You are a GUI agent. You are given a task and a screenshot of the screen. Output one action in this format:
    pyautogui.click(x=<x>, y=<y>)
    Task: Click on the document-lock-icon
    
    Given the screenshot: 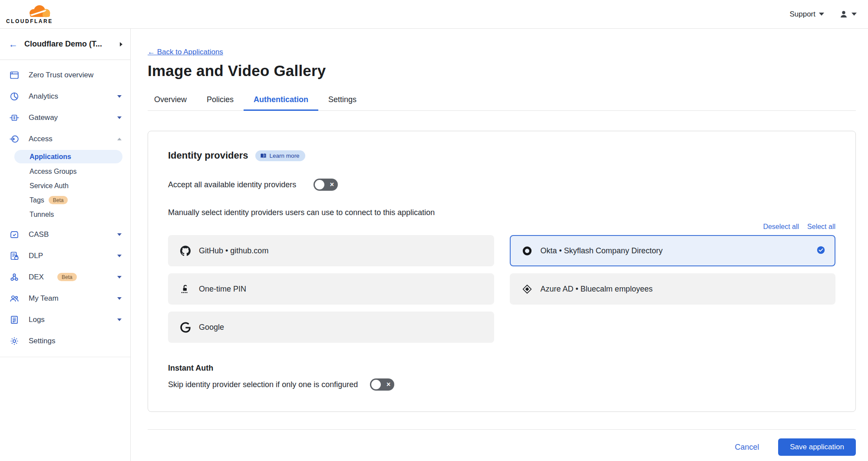 What is the action you would take?
    pyautogui.click(x=14, y=256)
    